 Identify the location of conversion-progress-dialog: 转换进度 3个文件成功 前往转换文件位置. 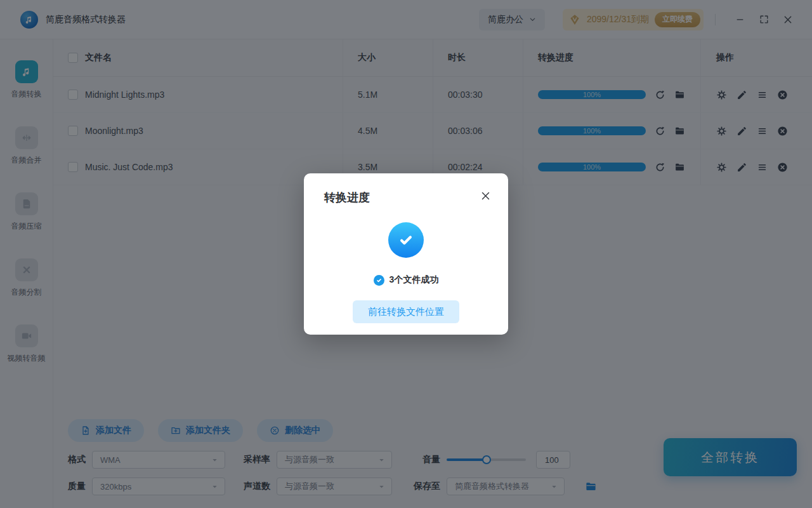
(406, 254).